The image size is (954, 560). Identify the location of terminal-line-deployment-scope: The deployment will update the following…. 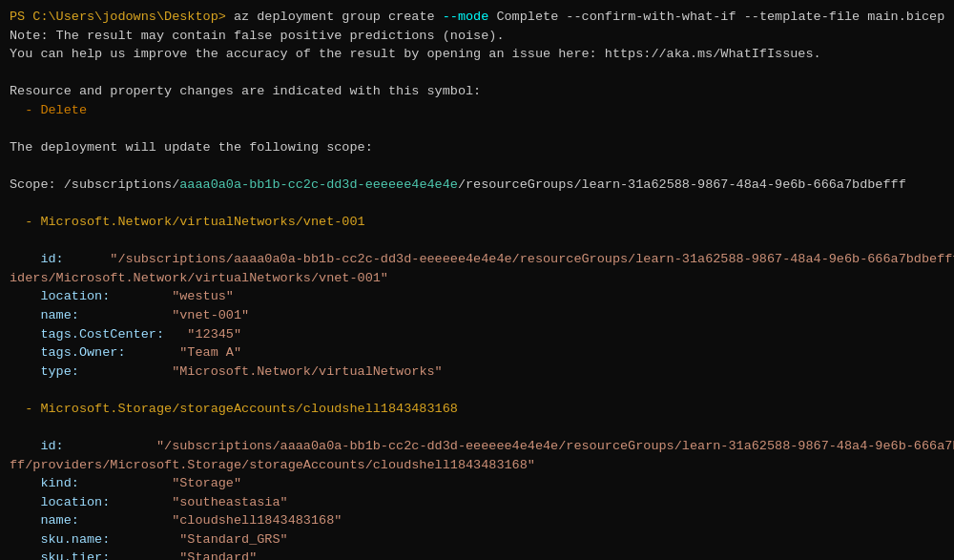
(477, 148).